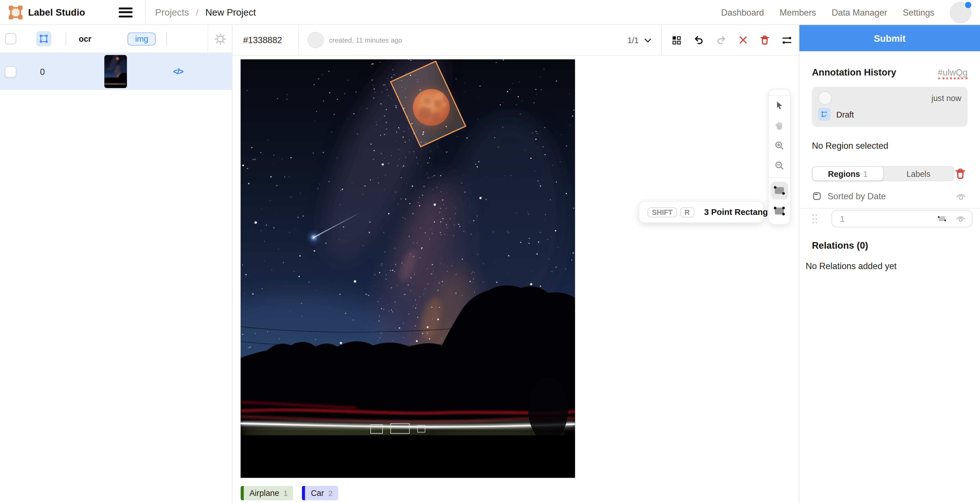 The width and height of the screenshot is (980, 503). Describe the element at coordinates (780, 190) in the screenshot. I see `rectangle-tool-icon` at that location.